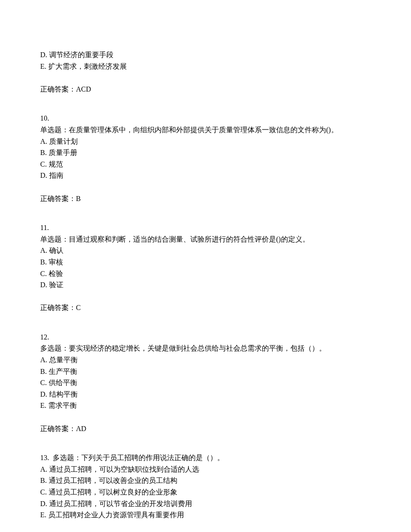 The image size is (411, 532). Describe the element at coordinates (206, 308) in the screenshot. I see `answer-line: 正确答案：C` at that location.